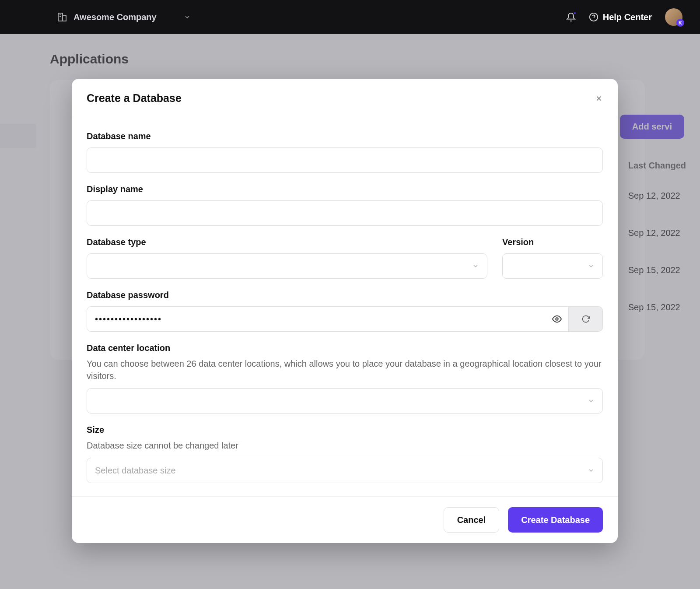 This screenshot has width=700, height=589. Describe the element at coordinates (345, 348) in the screenshot. I see `location-label: Data center location` at that location.